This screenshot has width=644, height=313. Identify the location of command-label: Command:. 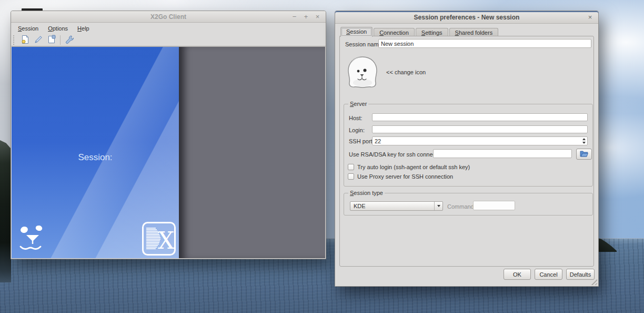
(461, 207).